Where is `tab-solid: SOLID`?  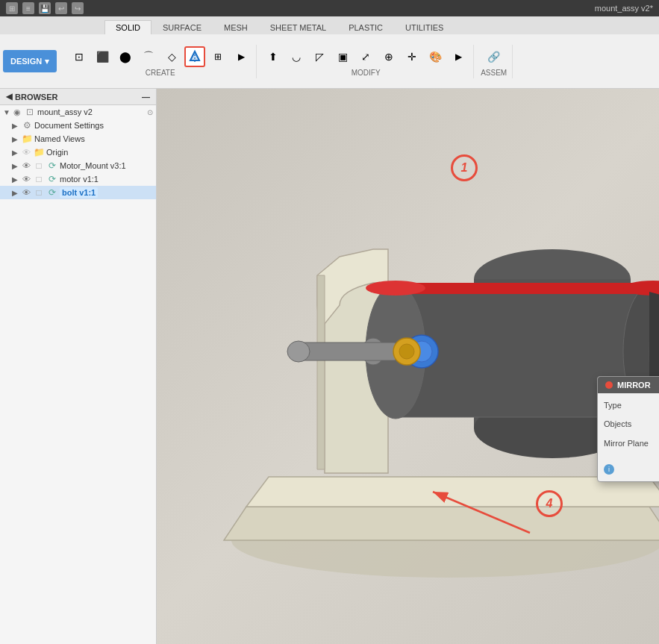 tab-solid: SOLID is located at coordinates (128, 27).